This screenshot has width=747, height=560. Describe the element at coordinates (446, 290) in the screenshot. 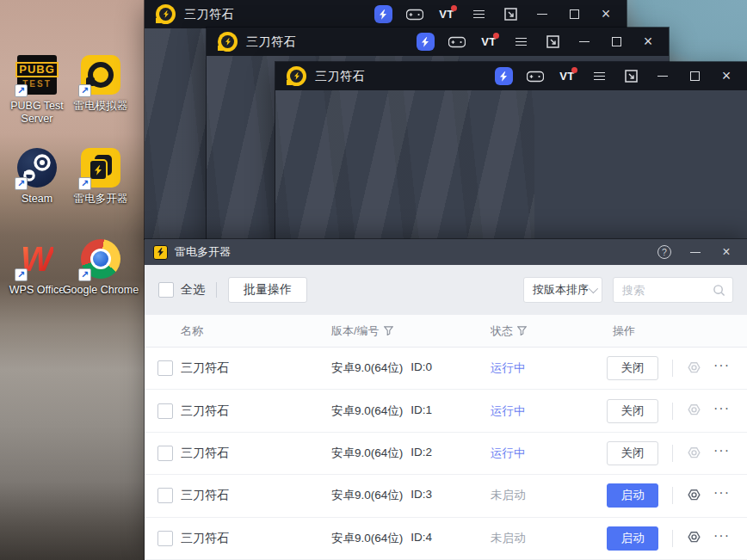

I see `manager-toolbar: 全选 批量操作 按版本排序` at that location.